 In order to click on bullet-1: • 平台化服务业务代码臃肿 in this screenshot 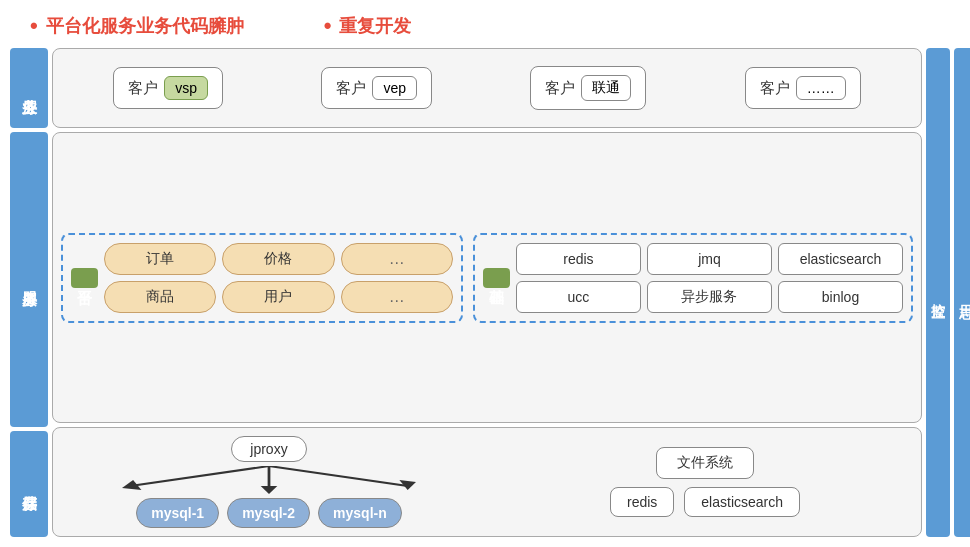, I will do `click(137, 26)`.